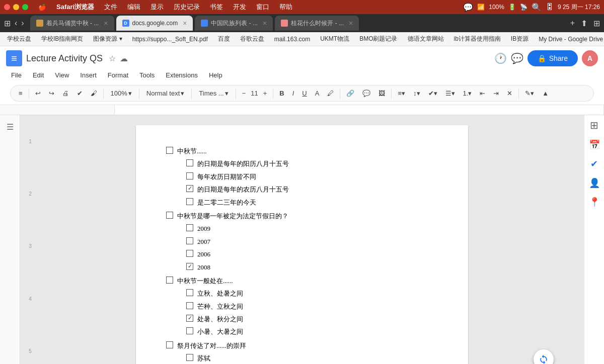  Describe the element at coordinates (134, 7) in the screenshot. I see `menu-edit: 编辑` at that location.